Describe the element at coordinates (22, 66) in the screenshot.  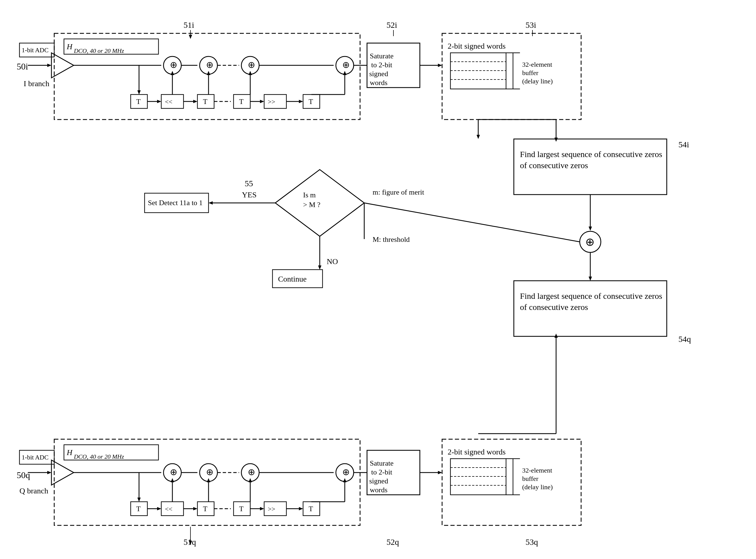
I see `label-50i: 50i` at that location.